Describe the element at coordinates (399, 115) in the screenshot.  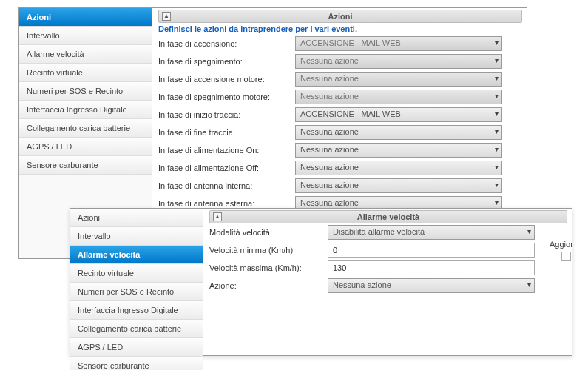
I see `select-inizio-traccia: ACCENSIONE - MAIL WEB` at that location.